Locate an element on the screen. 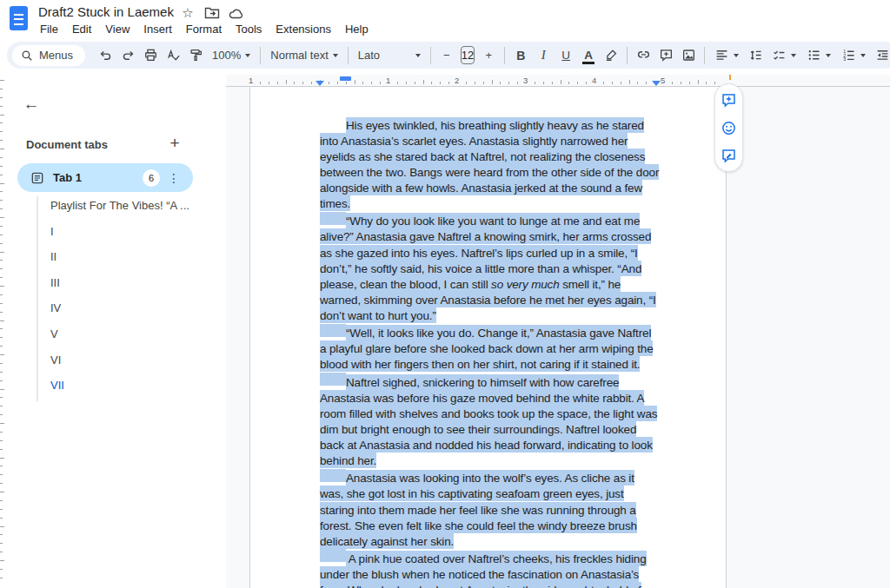 The height and width of the screenshot is (588, 890). paragraph: Naftrel sighed, snickering to himself wi… is located at coordinates (490, 420).